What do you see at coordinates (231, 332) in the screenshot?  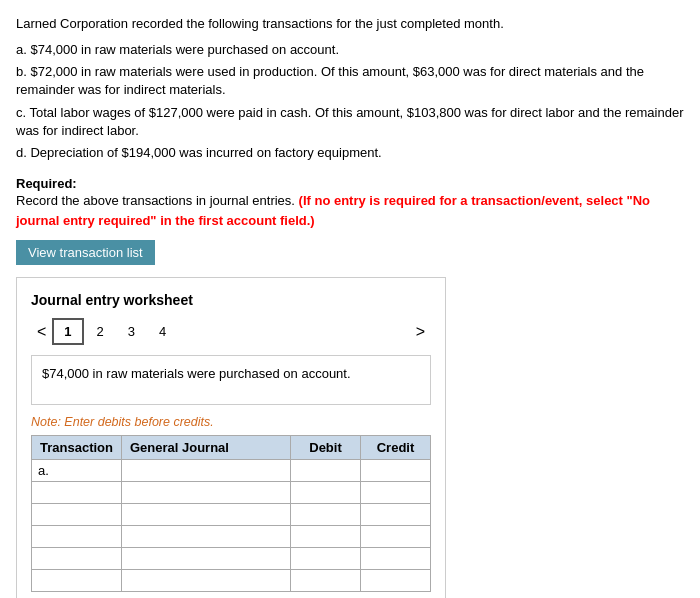 I see `tab-navigation: < 1 2 3 4 >` at bounding box center [231, 332].